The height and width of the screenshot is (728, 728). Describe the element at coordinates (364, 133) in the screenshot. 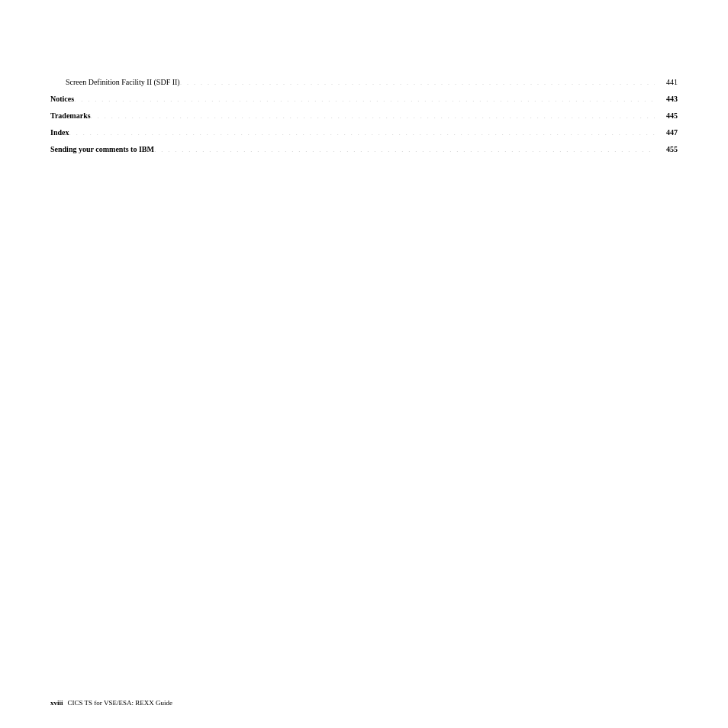

I see `toc-entry-index-entry: Index447` at that location.